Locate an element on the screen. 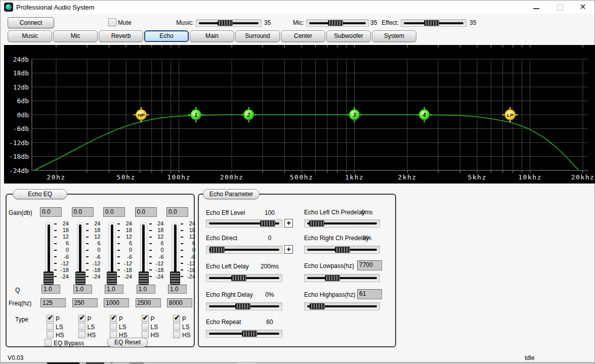  echo-left-ch-predelay-slider is located at coordinates (342, 223).